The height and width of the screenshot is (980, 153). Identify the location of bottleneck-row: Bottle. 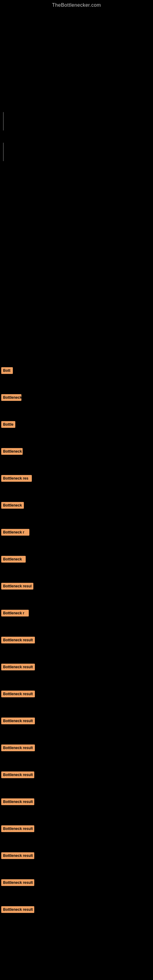
(76, 425).